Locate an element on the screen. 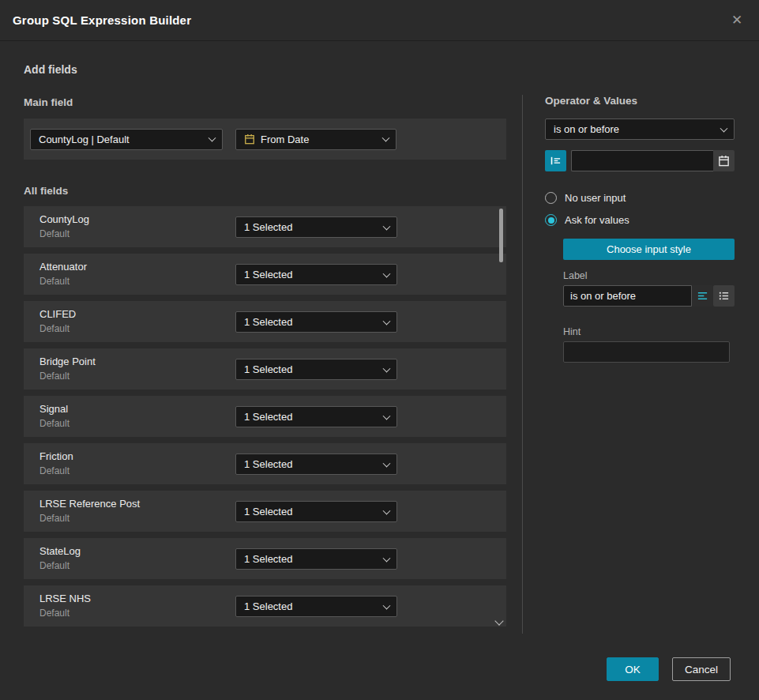 This screenshot has height=700, width=759. field-name: StateLog is located at coordinates (60, 551).